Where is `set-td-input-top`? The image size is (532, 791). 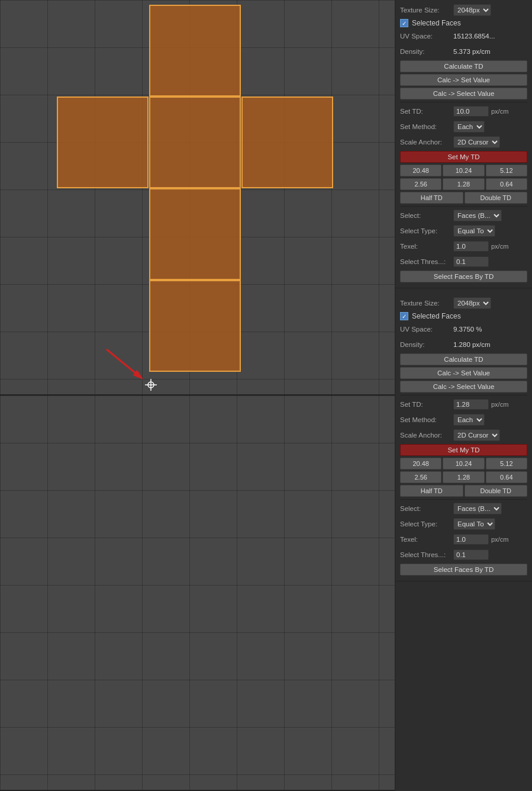
set-td-input-top is located at coordinates (471, 111).